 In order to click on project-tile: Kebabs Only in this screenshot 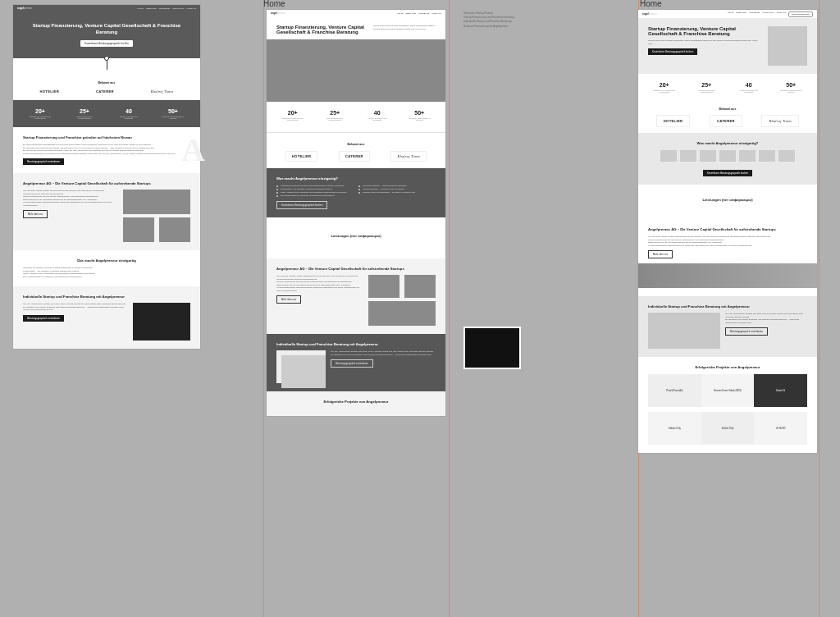, I will do `click(674, 428)`.